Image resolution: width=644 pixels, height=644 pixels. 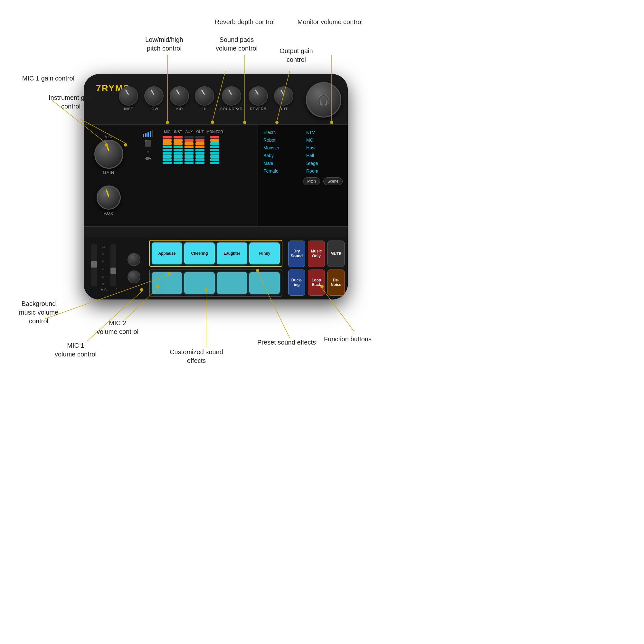 What do you see at coordinates (336, 254) in the screenshot?
I see `func-mute: MUTE` at bounding box center [336, 254].